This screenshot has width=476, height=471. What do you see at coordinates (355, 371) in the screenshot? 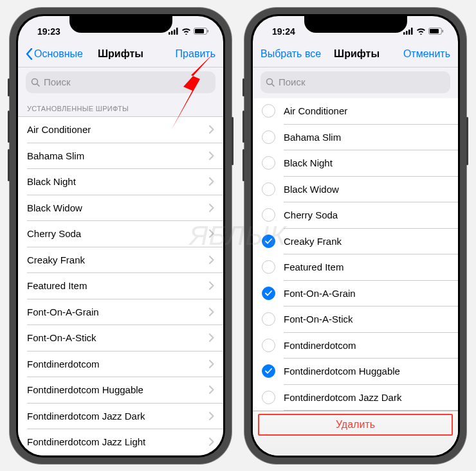
I see `font-select-row: Fontdinerdotcom Huggable` at bounding box center [355, 371].